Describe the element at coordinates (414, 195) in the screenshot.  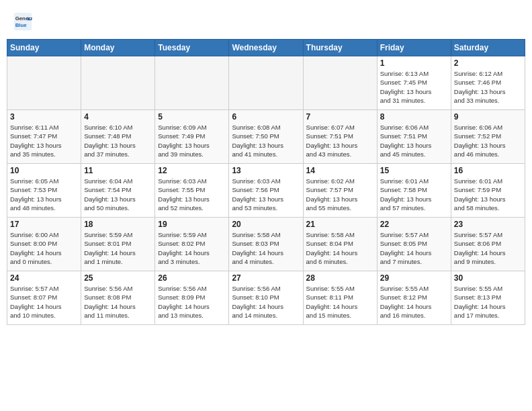
I see `day-info: Sunrise: 6:01 AMSunset: 7:58 PMDaylight:…` at that location.